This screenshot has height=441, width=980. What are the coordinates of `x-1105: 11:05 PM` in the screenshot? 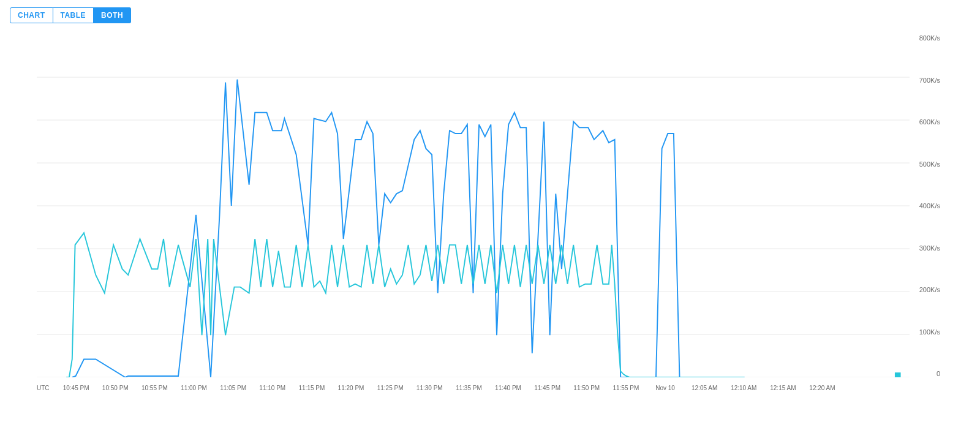 It's located at (233, 388).